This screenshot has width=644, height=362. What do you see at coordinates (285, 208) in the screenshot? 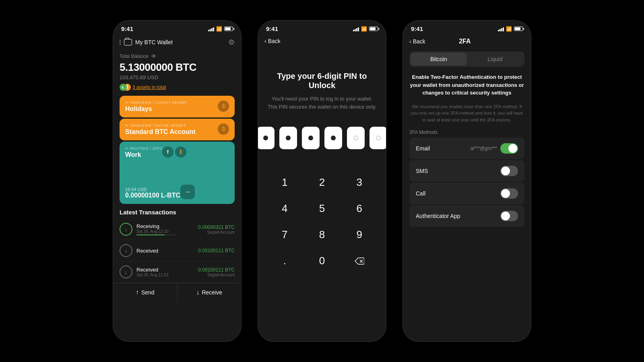
I see `key-4: 4` at bounding box center [285, 208].